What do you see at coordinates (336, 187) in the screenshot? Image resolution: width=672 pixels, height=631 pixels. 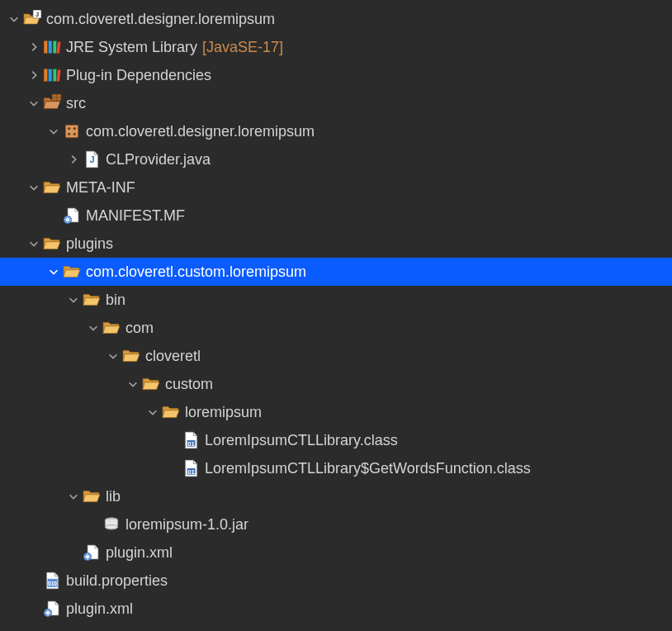 I see `tree-item-metainf: META-INF` at bounding box center [336, 187].